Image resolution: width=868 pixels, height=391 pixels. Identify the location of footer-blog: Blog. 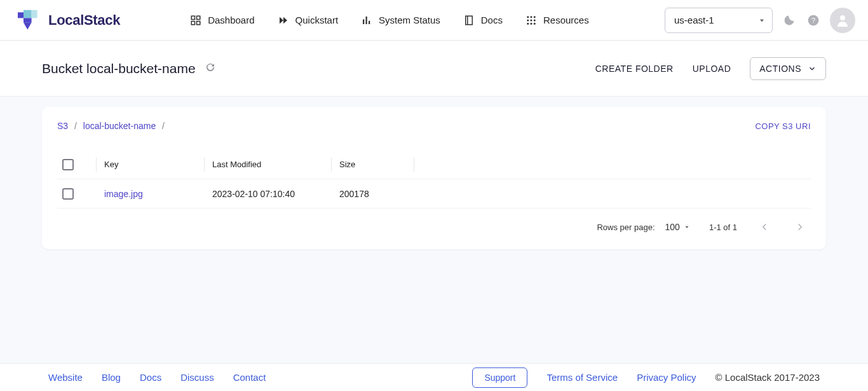
(111, 378).